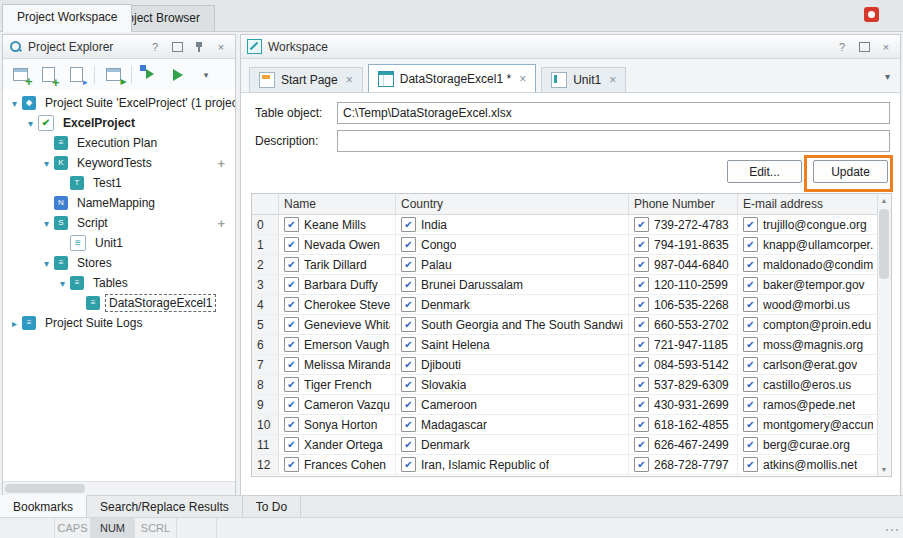  Describe the element at coordinates (684, 204) in the screenshot. I see `column-header-phone: Phone Number` at that location.